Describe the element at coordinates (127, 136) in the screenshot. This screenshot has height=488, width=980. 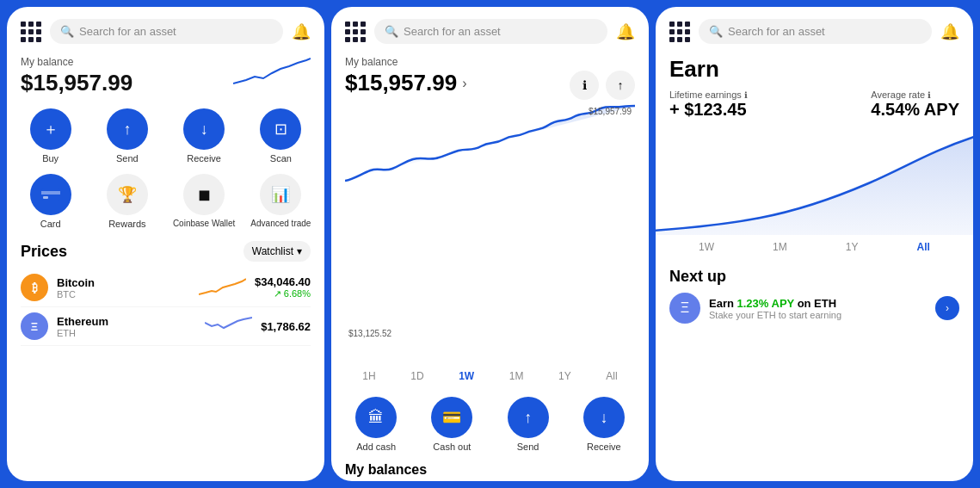
I see `action-send: ↑ Send` at that location.